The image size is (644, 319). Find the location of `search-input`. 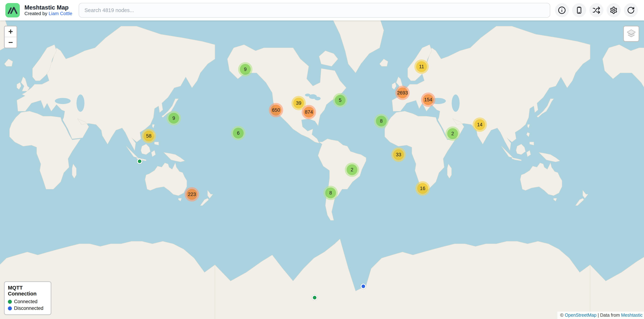

search-input is located at coordinates (314, 10).